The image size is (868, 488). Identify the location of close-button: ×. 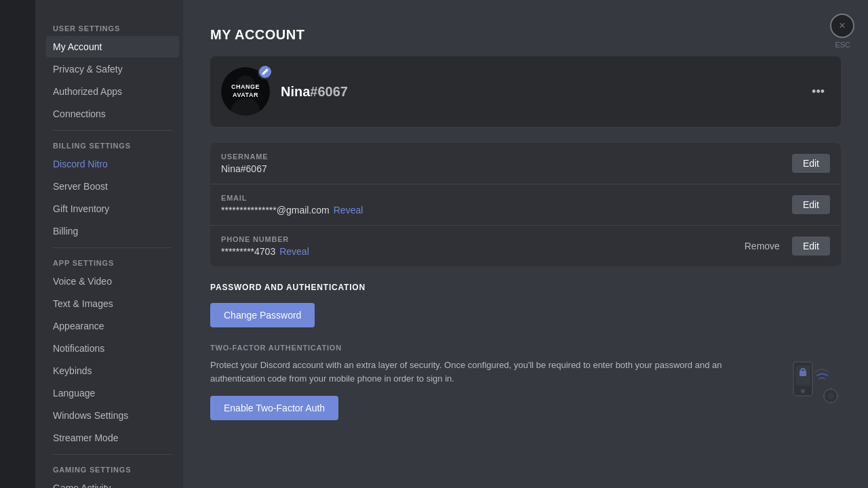
(842, 26).